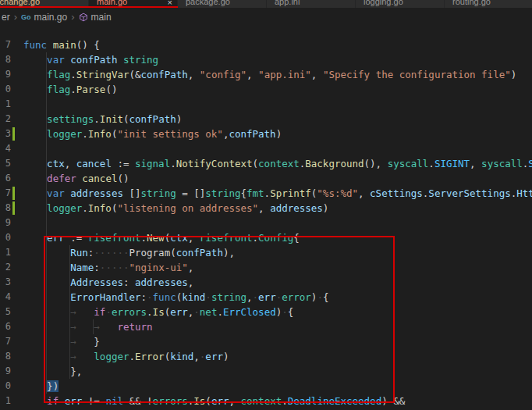  Describe the element at coordinates (266, 386) in the screenshot. I see `code-line: 0 })` at that location.